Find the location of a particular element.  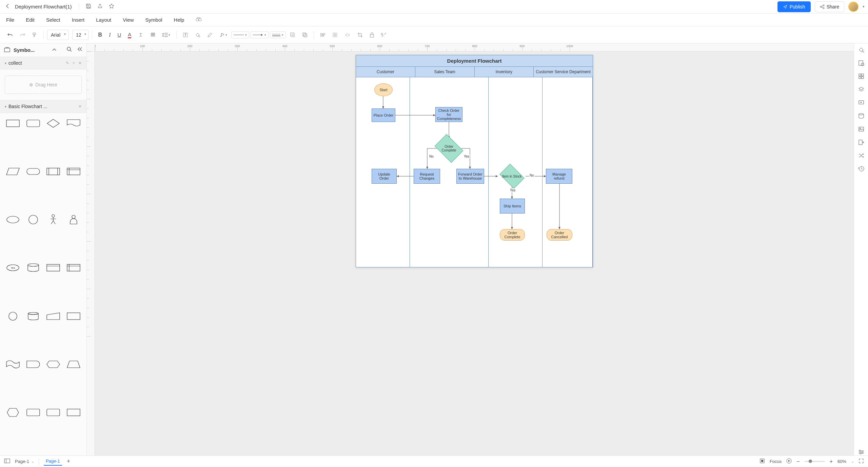

user-menu-caret: ▾ is located at coordinates (864, 7).